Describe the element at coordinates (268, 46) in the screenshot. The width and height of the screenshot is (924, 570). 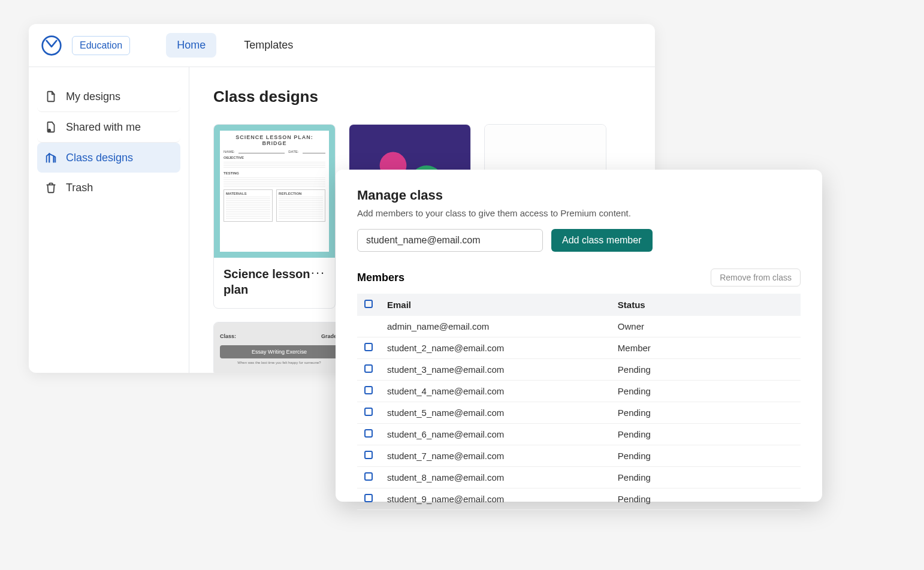
I see `nav-templates: Templates` at that location.